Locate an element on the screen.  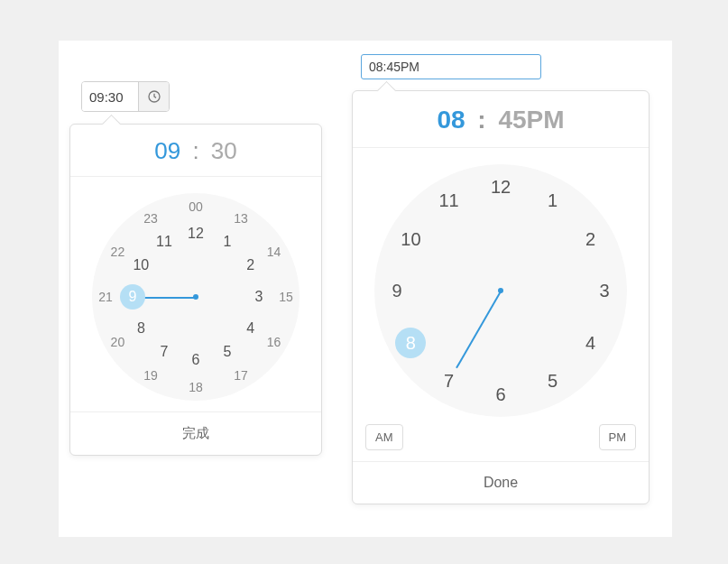
hour-option: 16 is located at coordinates (274, 342).